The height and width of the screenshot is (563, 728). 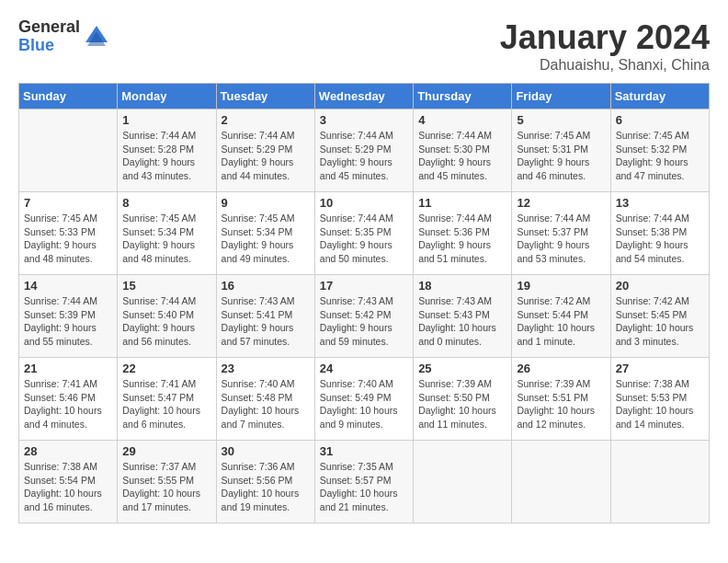 I want to click on day-number: 8, so click(x=166, y=202).